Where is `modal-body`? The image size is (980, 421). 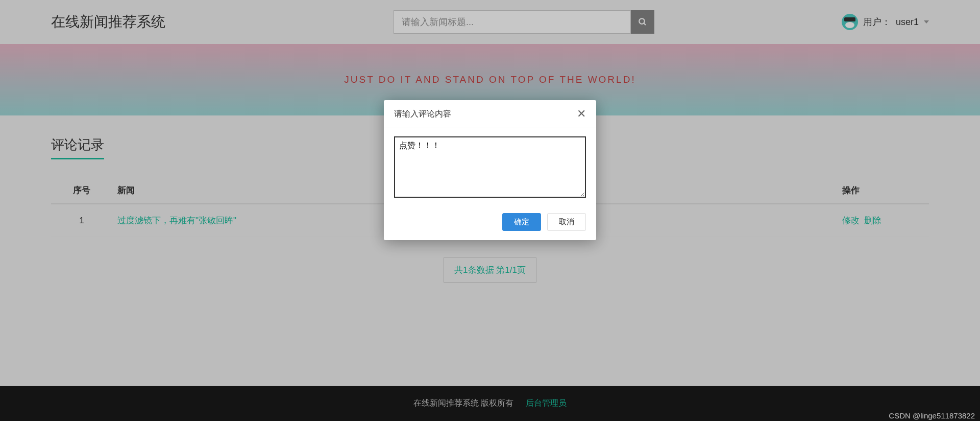 modal-body is located at coordinates (490, 168).